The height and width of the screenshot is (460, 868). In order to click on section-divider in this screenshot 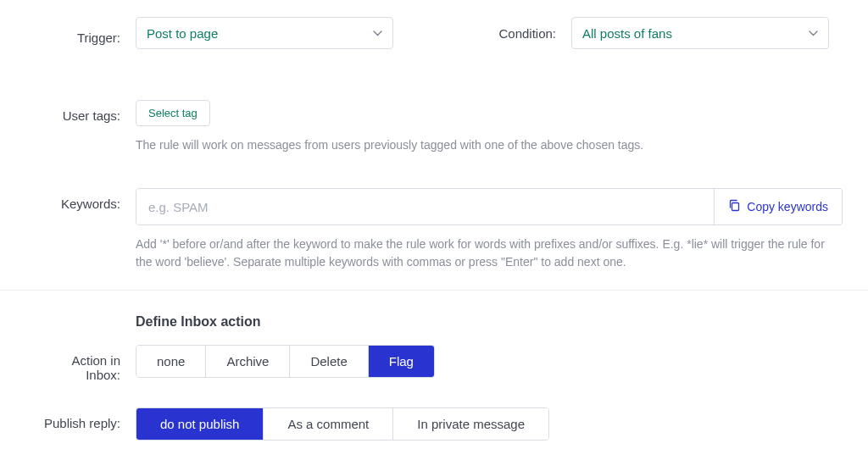, I will do `click(434, 290)`.